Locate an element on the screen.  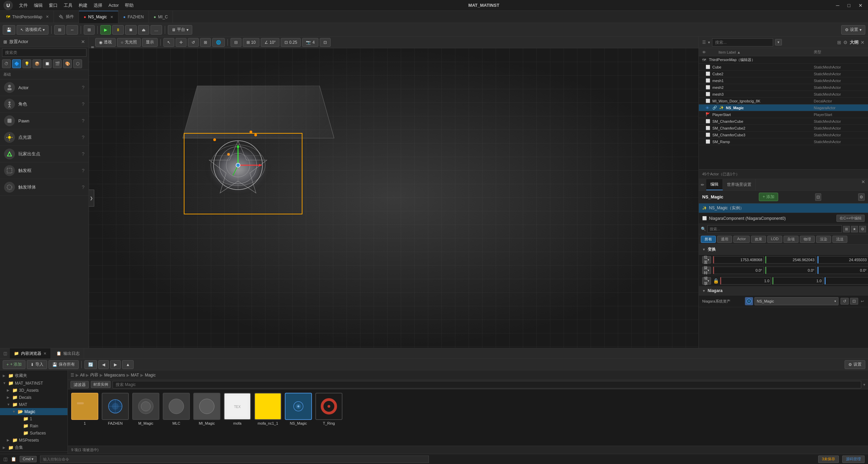
pos-z-input is located at coordinates (843, 260).